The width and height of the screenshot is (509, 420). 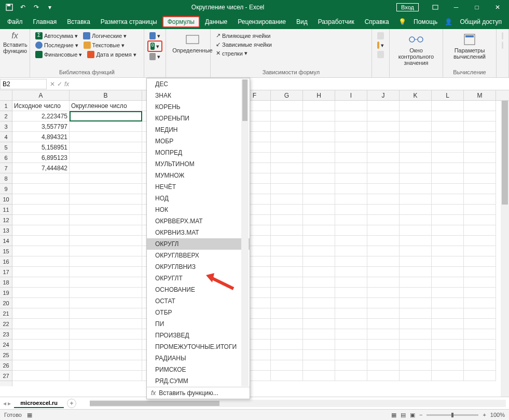 I want to click on cell-L5, so click(x=448, y=147).